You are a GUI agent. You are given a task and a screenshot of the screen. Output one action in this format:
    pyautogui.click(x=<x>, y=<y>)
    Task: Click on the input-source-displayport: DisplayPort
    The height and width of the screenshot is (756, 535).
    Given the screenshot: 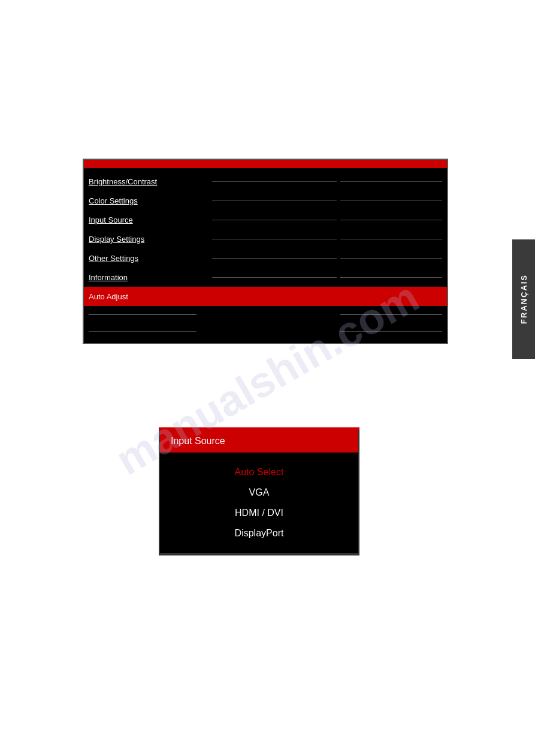 What is the action you would take?
    pyautogui.click(x=259, y=533)
    